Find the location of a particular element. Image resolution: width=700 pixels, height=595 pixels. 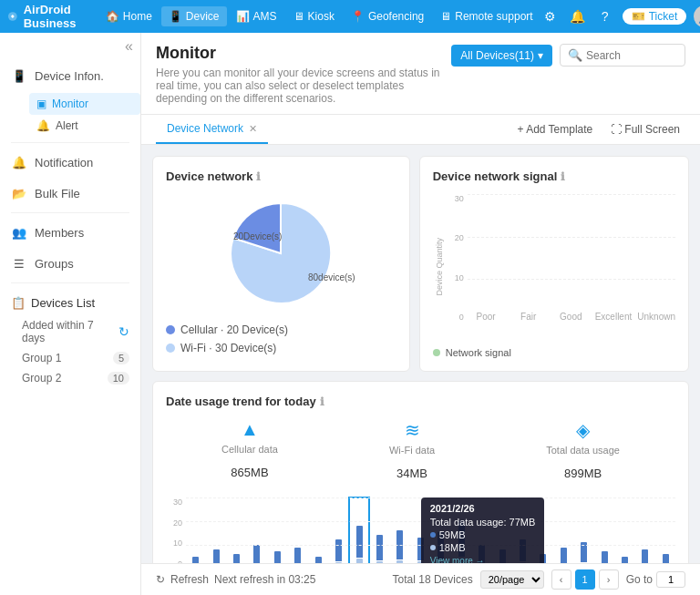

cellular-stat: ▲ Cellular data 865MB is located at coordinates (250, 451).